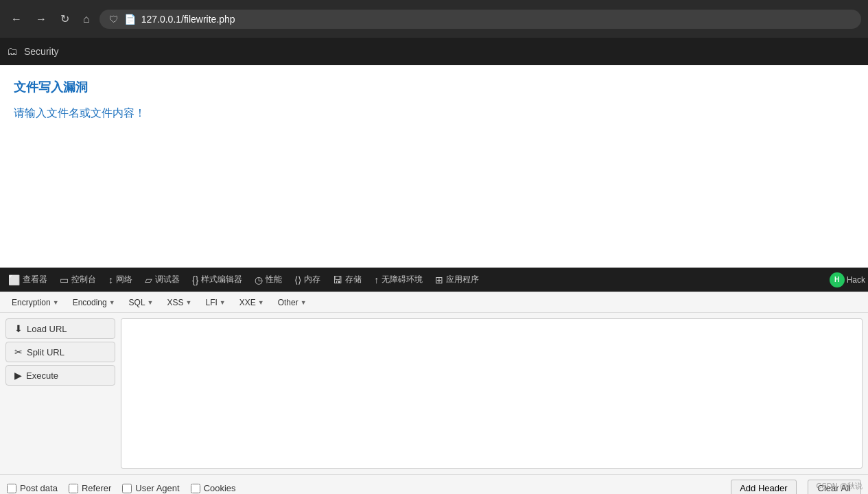 The width and height of the screenshot is (868, 494). What do you see at coordinates (248, 303) in the screenshot?
I see `xxe-label: XXE` at bounding box center [248, 303].